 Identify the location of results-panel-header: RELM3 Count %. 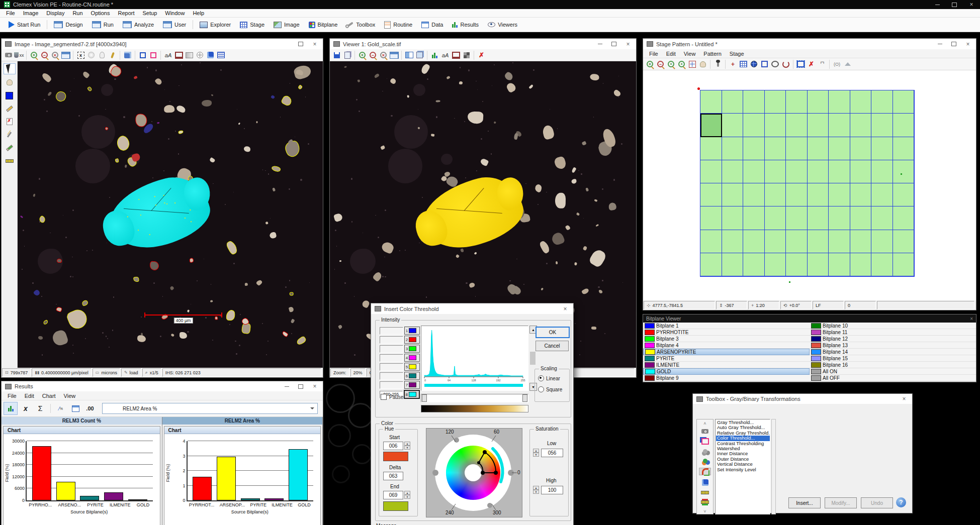
(81, 421).